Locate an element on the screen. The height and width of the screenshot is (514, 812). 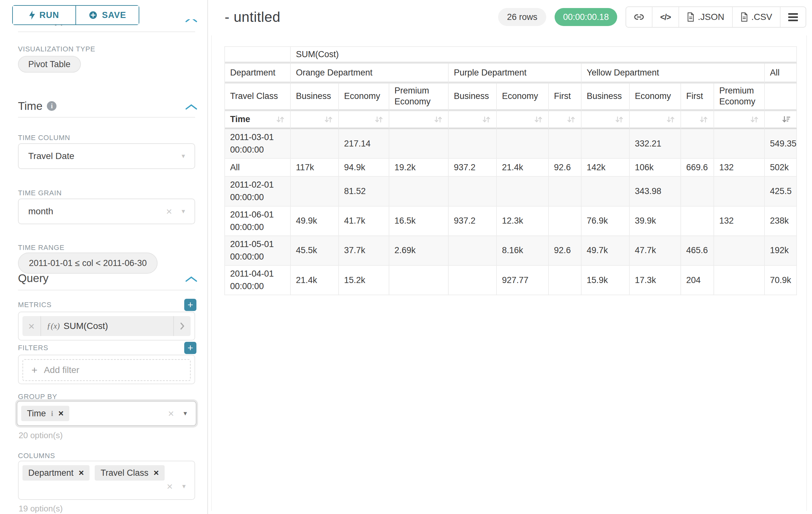
time-column-value: Travel Date is located at coordinates (51, 156).